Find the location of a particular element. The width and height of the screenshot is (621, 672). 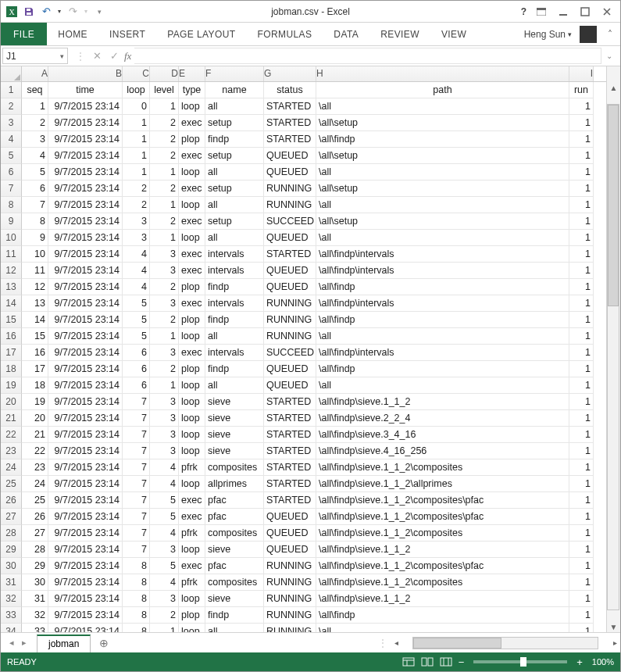

cell-seq: 14 is located at coordinates (35, 320).